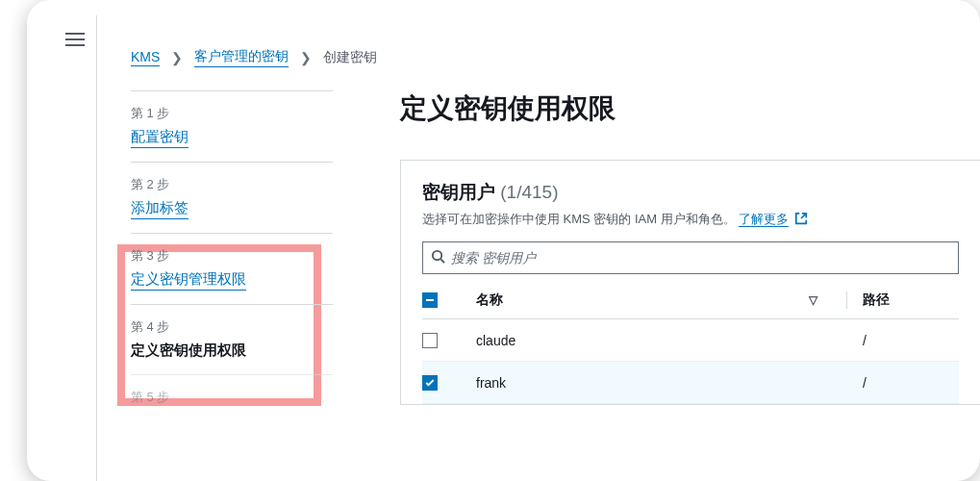 The image size is (980, 481). Describe the element at coordinates (556, 58) in the screenshot. I see `breadcrumb: KMS ❯ 客户管理的密钥 ❯ 创建密钥` at that location.